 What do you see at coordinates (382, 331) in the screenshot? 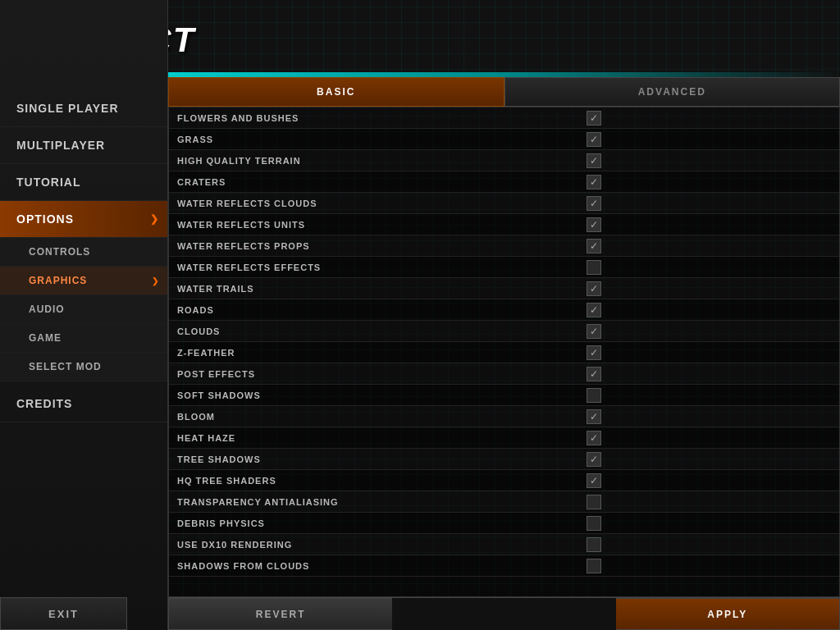
I see `setting-label-clouds: CLOUDS` at bounding box center [382, 331].